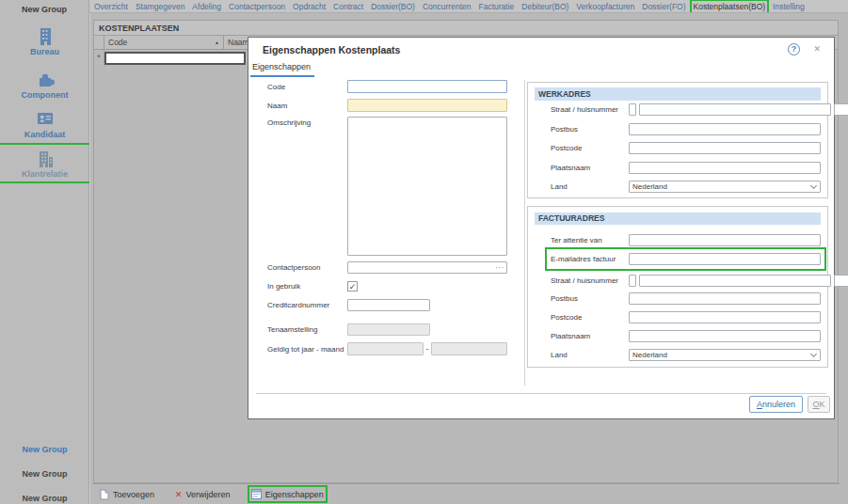 This screenshot has width=848, height=504. Describe the element at coordinates (817, 49) in the screenshot. I see `close-icon: ✕` at that location.